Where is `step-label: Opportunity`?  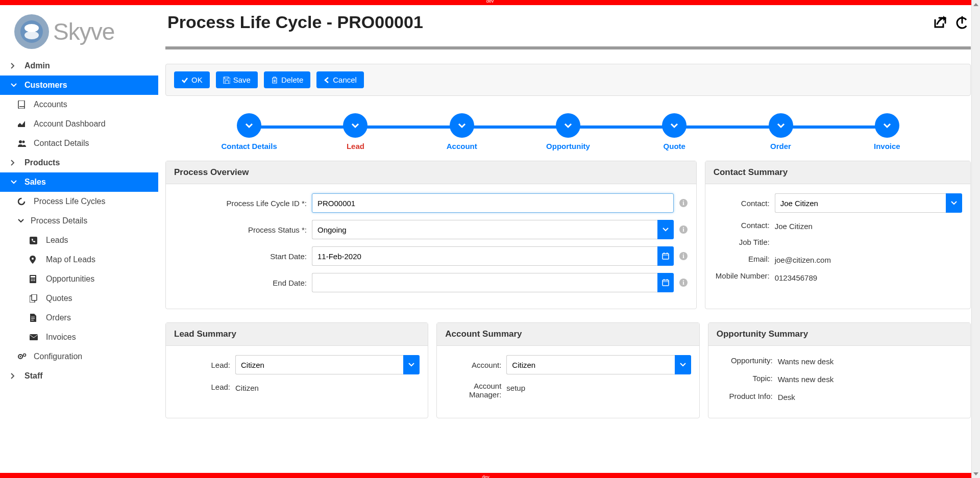
step-label: Opportunity is located at coordinates (568, 146).